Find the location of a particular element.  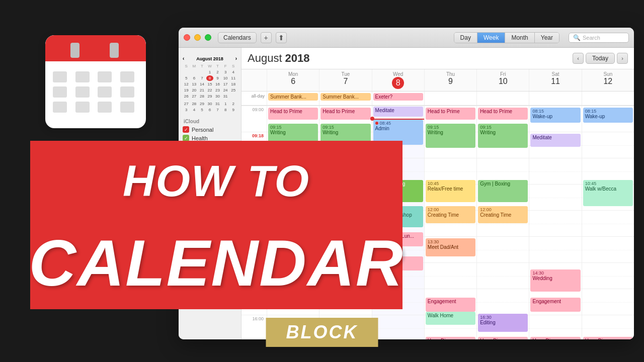

week-view-btn: Week is located at coordinates (491, 38).